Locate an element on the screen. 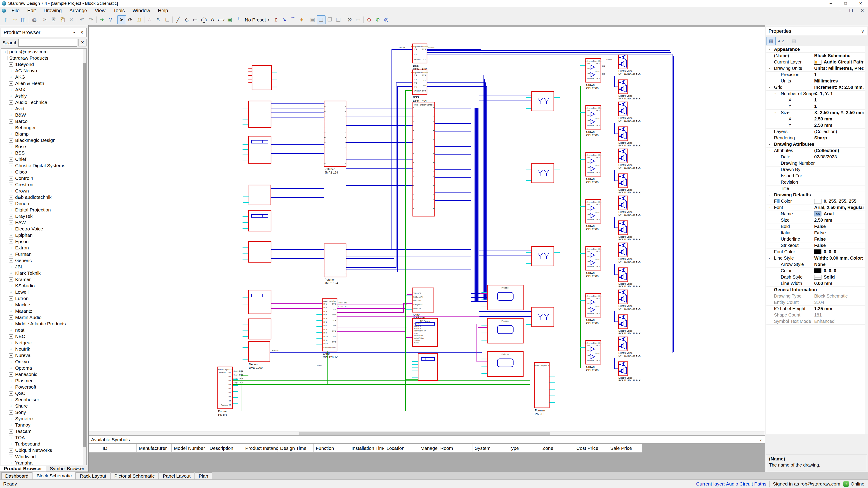 The width and height of the screenshot is (868, 488). property-row: BoldFalse is located at coordinates (816, 226).